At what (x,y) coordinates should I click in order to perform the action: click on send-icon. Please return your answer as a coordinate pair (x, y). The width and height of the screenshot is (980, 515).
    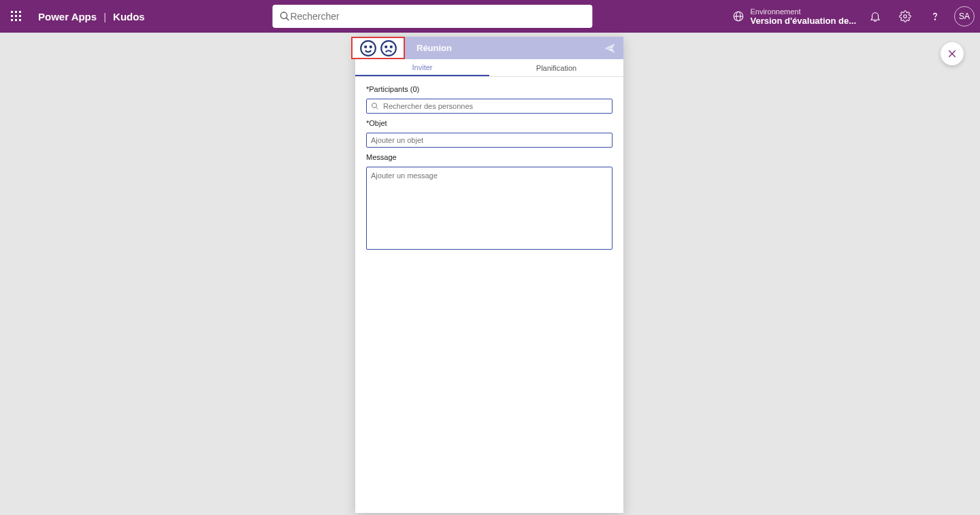
    Looking at the image, I should click on (610, 48).